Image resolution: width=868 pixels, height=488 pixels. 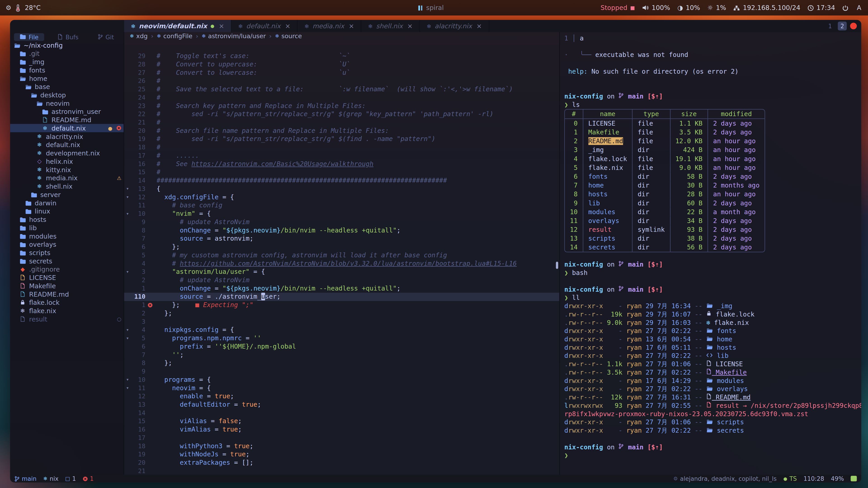 I want to click on network-module: 192.168.5.100/24, so click(x=767, y=7).